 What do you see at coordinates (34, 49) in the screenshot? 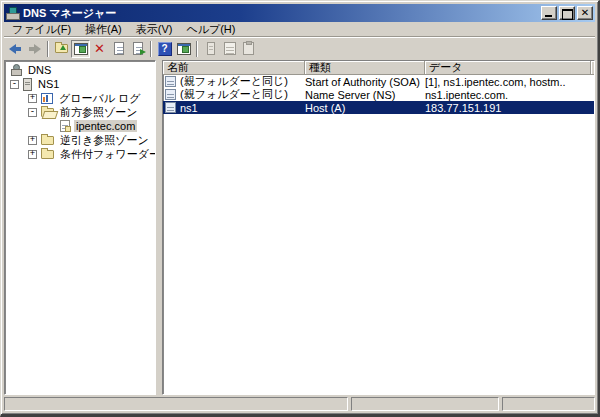
I see `forward-arrow-icon` at bounding box center [34, 49].